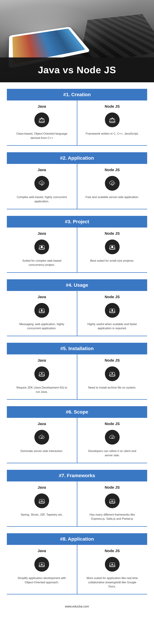 Image resolution: width=154 pixels, height=644 pixels. What do you see at coordinates (42, 199) in the screenshot?
I see `description-text: Complex web based, highly concurrent app…` at bounding box center [42, 199].